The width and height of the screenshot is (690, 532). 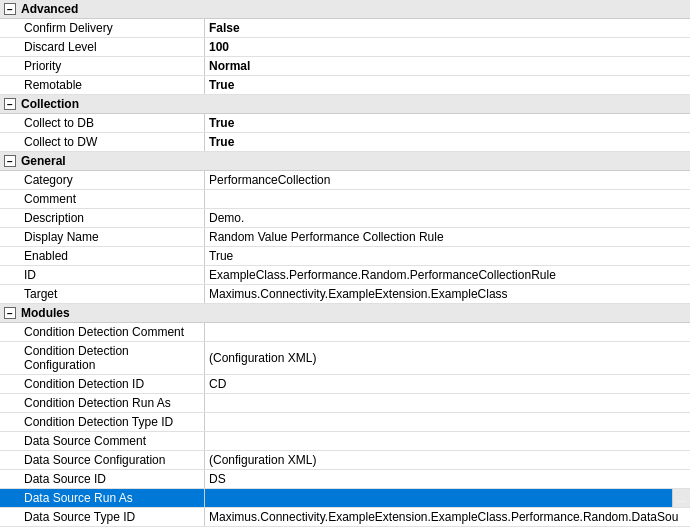 What do you see at coordinates (102, 66) in the screenshot?
I see `prop-name-advanced-2: Priority` at bounding box center [102, 66].